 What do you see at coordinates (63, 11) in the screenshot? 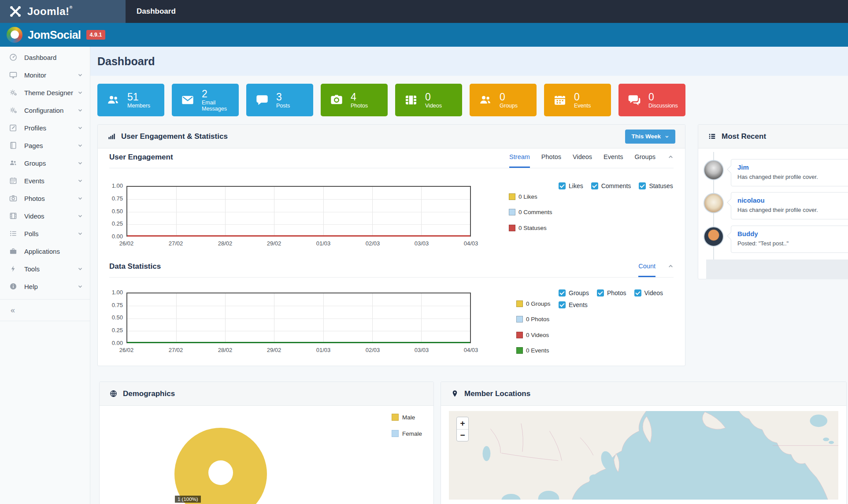
I see `joomla-brand: Joomla!®` at bounding box center [63, 11].